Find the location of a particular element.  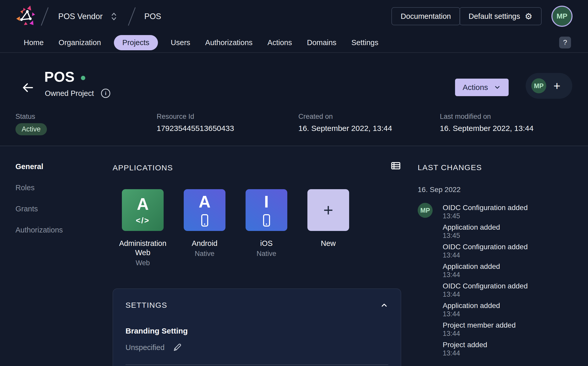

org-switcher: POS Vendor is located at coordinates (88, 16).